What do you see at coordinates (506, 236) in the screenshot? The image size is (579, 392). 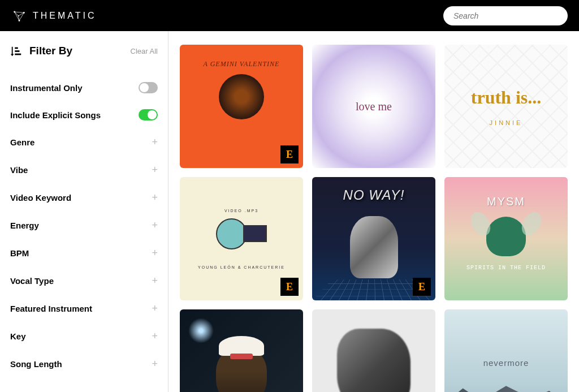 I see `frog-illustration` at bounding box center [506, 236].